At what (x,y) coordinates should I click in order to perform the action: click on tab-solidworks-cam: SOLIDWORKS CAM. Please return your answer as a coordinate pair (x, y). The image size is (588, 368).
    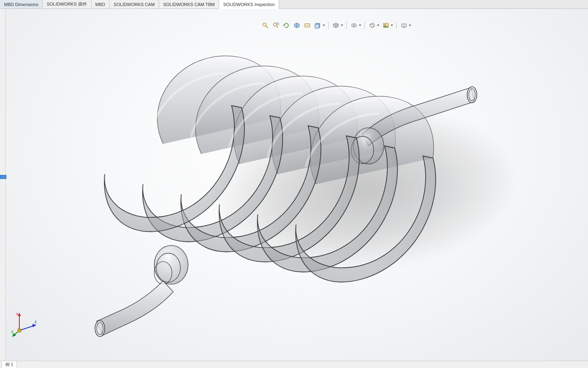
    Looking at the image, I should click on (135, 4).